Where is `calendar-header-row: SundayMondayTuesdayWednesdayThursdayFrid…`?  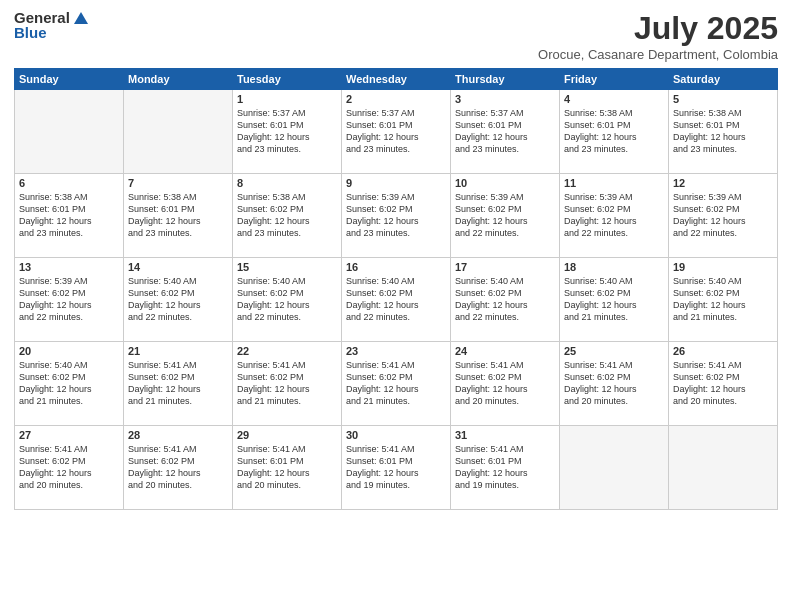
calendar-header-row: SundayMondayTuesdayWednesdayThursdayFrid… is located at coordinates (396, 80).